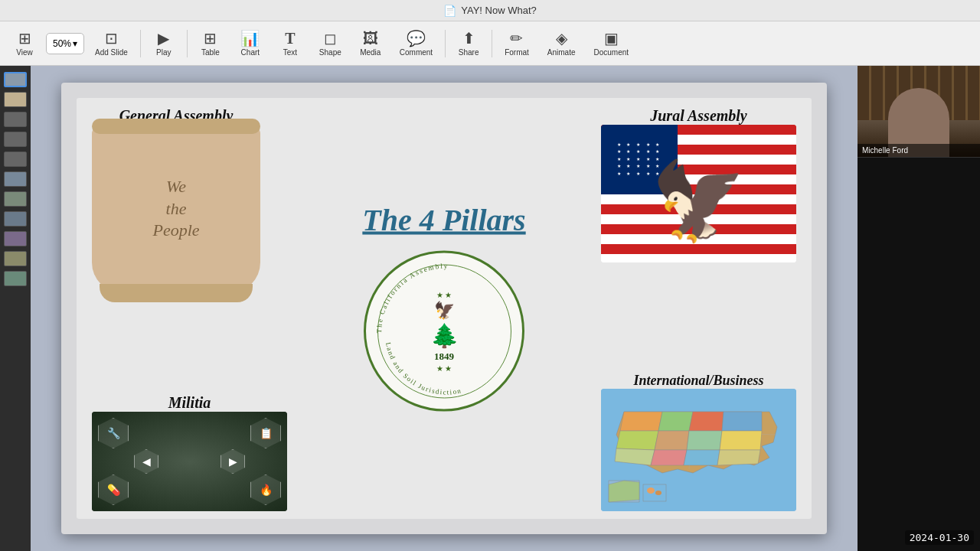 The width and height of the screenshot is (980, 551). Describe the element at coordinates (233, 461) in the screenshot. I see `arrow-right-hex: ▶` at that location.